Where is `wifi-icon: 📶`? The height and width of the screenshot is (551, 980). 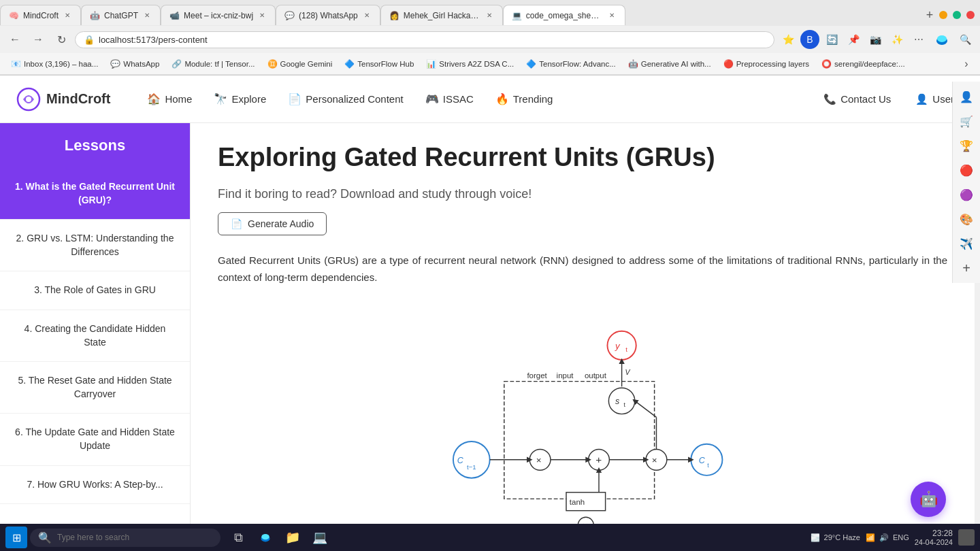
wifi-icon: 📶 is located at coordinates (870, 537).